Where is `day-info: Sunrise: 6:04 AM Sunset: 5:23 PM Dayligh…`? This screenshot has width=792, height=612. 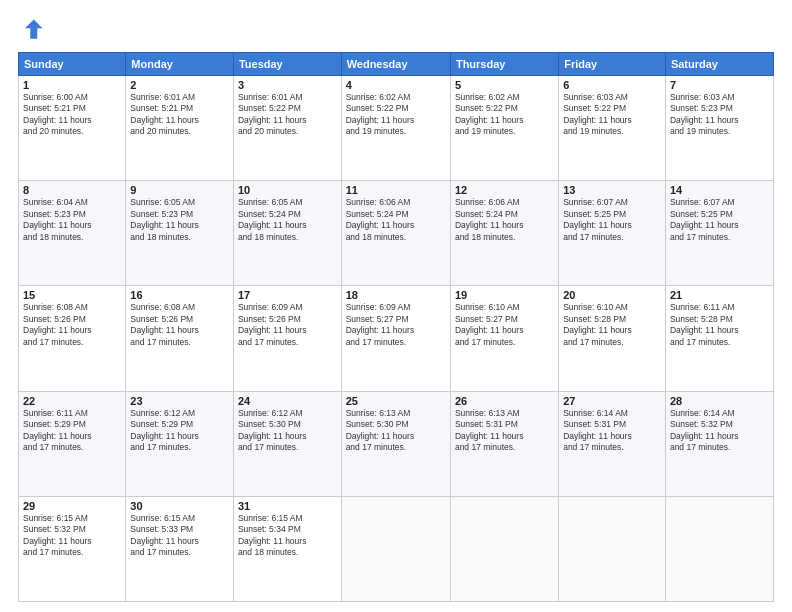
day-info: Sunrise: 6:04 AM Sunset: 5:23 PM Dayligh… is located at coordinates (72, 220).